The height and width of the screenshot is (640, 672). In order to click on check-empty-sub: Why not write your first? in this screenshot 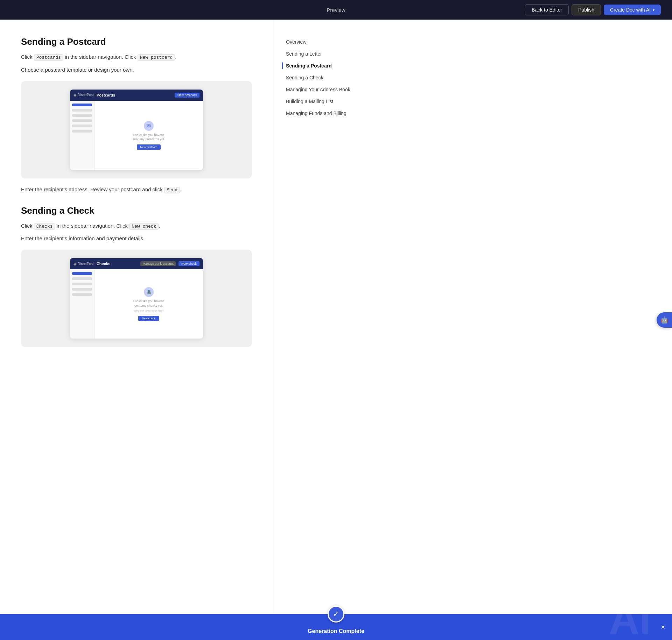, I will do `click(149, 311)`.